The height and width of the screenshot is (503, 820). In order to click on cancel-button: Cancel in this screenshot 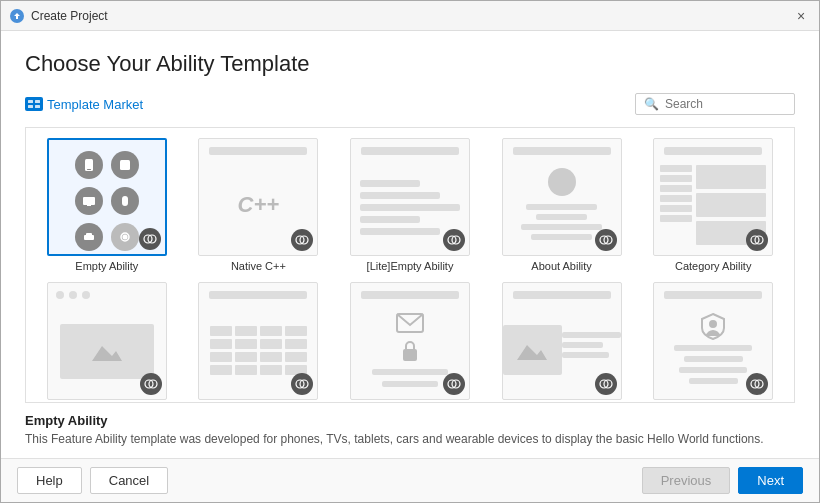, I will do `click(129, 480)`.